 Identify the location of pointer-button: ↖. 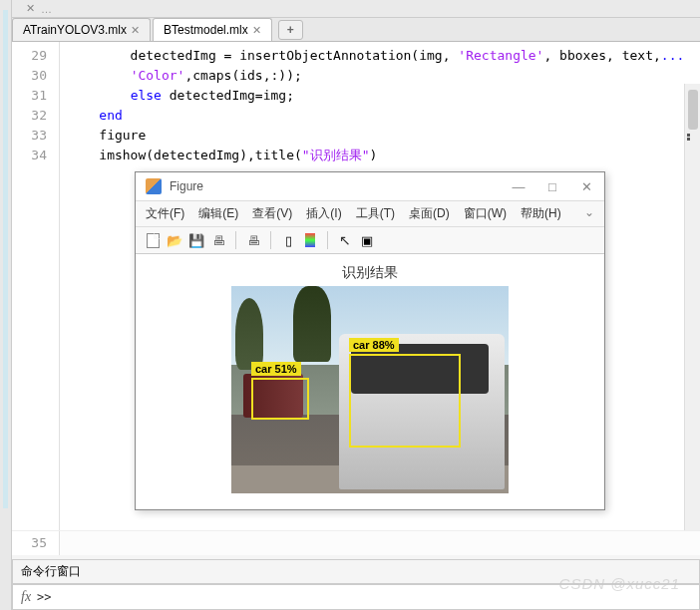
(345, 240).